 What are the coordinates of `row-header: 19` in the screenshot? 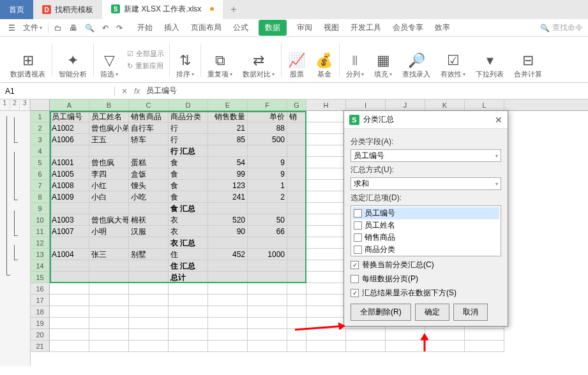 It's located at (40, 323).